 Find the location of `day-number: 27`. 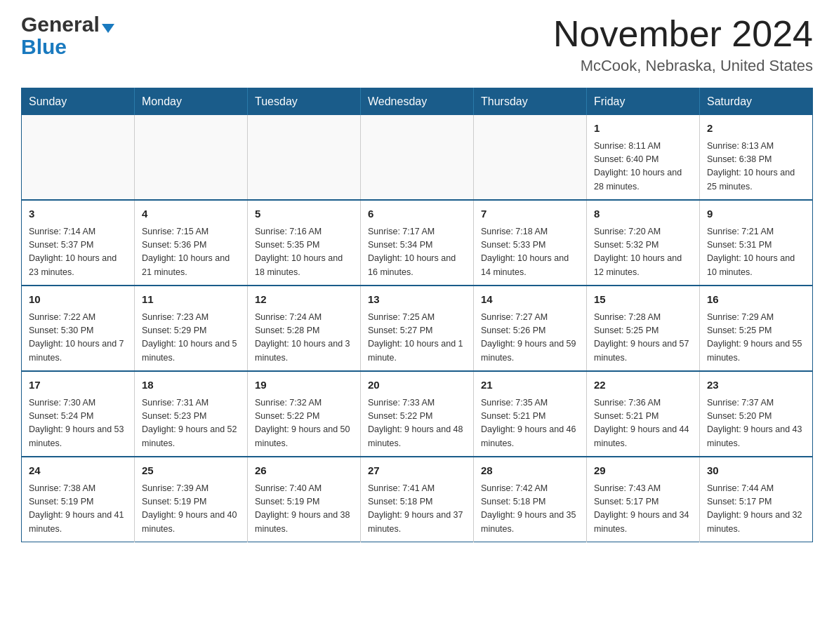

day-number: 27 is located at coordinates (417, 471).